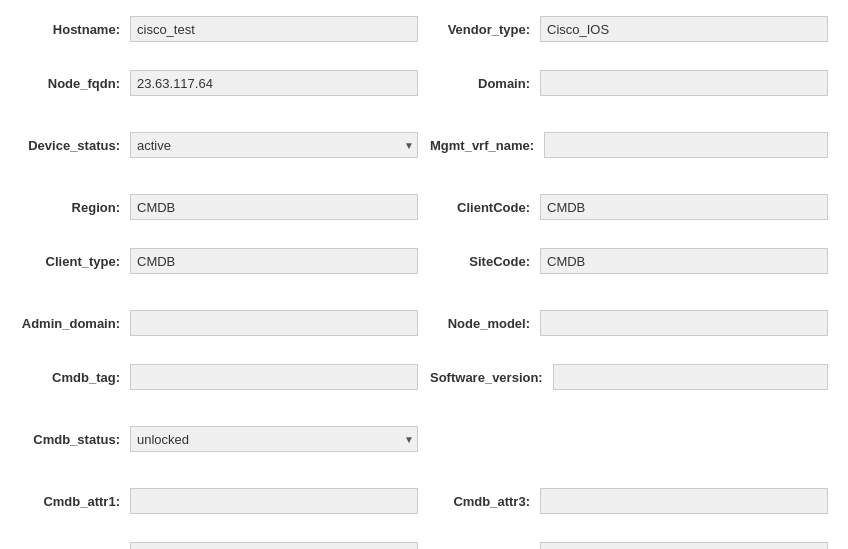 The width and height of the screenshot is (848, 549). What do you see at coordinates (75, 378) in the screenshot?
I see `cmdb-tag-label: Cmdb_tag:` at bounding box center [75, 378].